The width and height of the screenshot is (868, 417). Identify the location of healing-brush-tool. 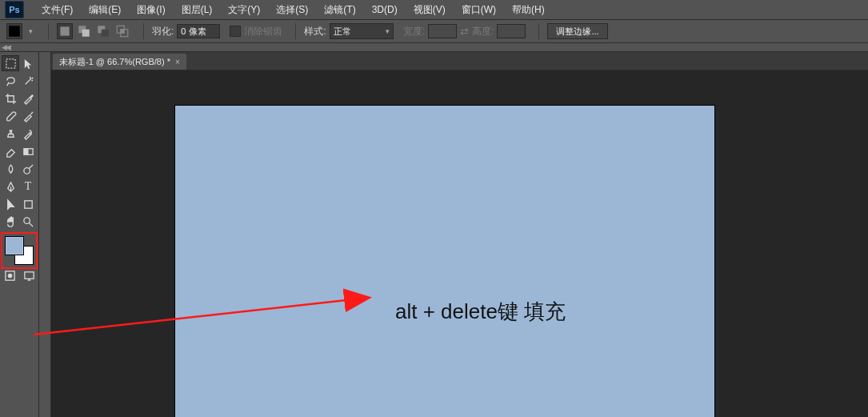
(10, 116).